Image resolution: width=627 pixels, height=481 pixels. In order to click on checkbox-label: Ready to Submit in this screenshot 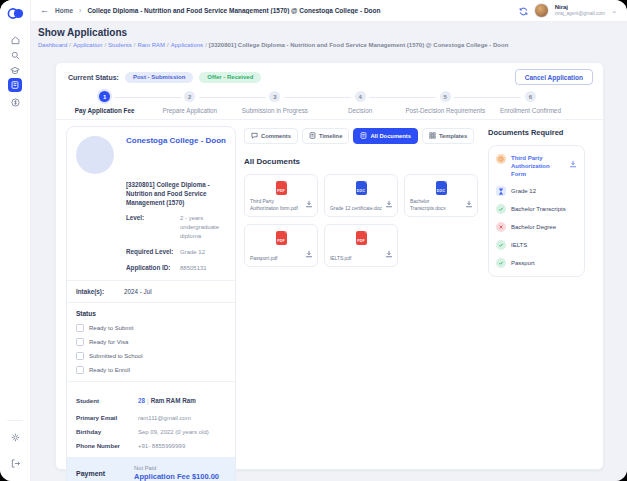, I will do `click(111, 328)`.